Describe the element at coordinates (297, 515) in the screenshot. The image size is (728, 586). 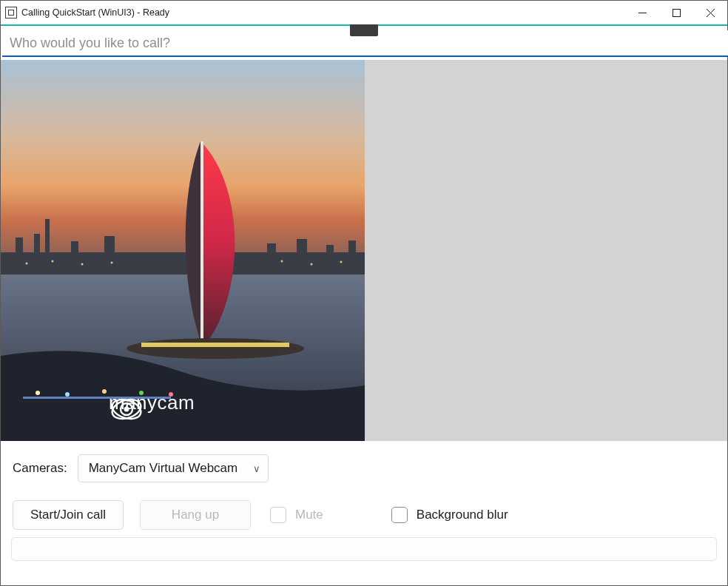
I see `mute-checkbox: Mute` at that location.